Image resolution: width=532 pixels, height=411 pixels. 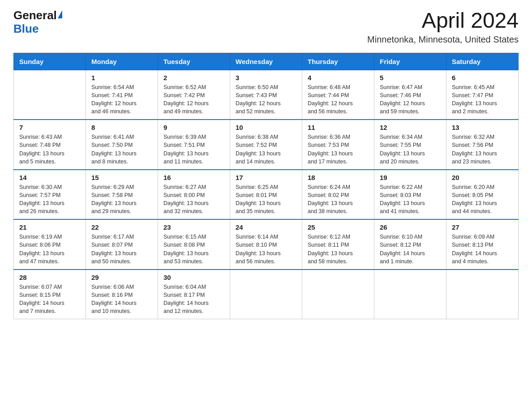 What do you see at coordinates (122, 295) in the screenshot?
I see `calendar-cell: 29Sunrise: 6:06 AM Sunset: 8:16 PM Dayli…` at bounding box center [122, 295].